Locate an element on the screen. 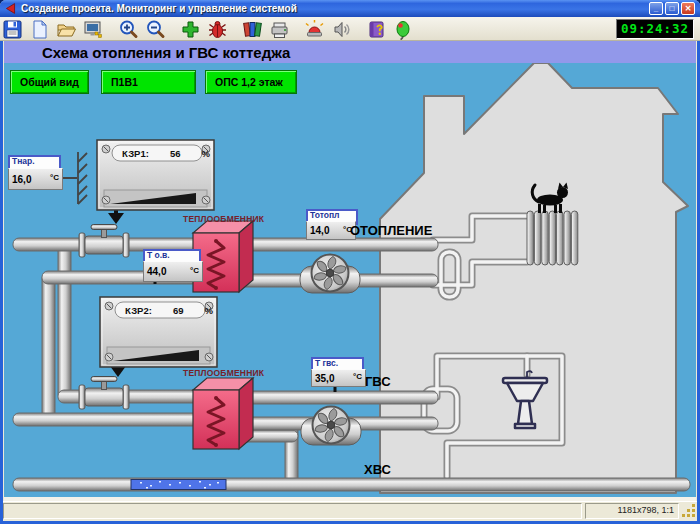  kzr1-value: 56 is located at coordinates (176, 154).